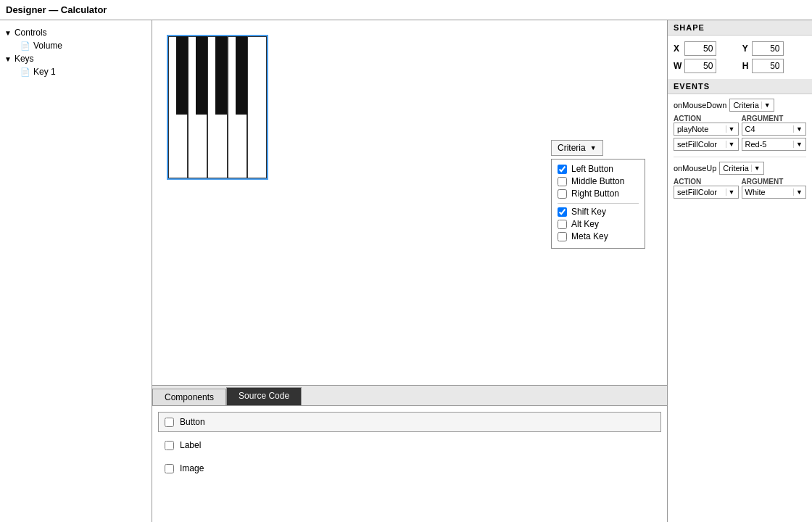 This screenshot has width=812, height=522. Describe the element at coordinates (57, 10) in the screenshot. I see `app-title: Designer — Calculator` at that location.